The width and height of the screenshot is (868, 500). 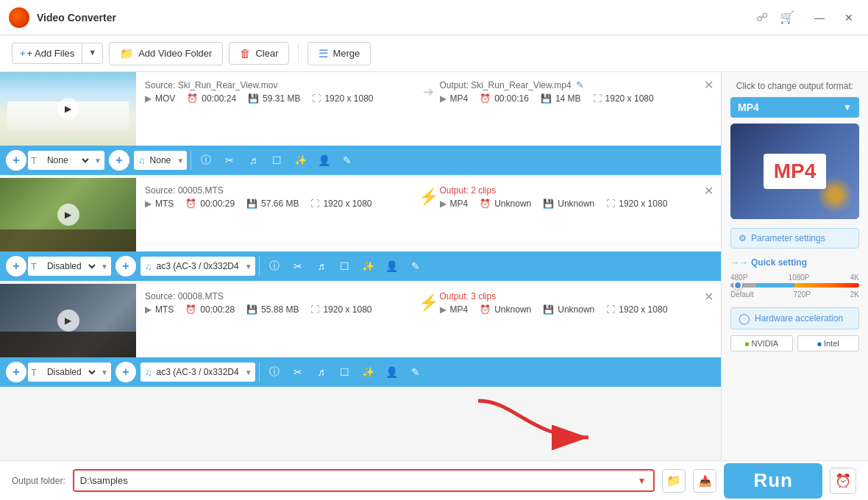 I want to click on info-button-3: ⓘ, so click(x=274, y=372).